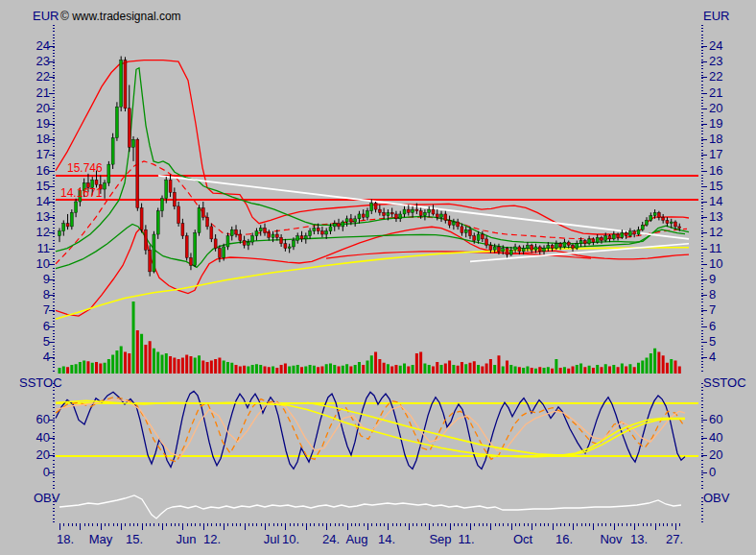  I want to click on price-axis-label-right: 16, so click(716, 171).